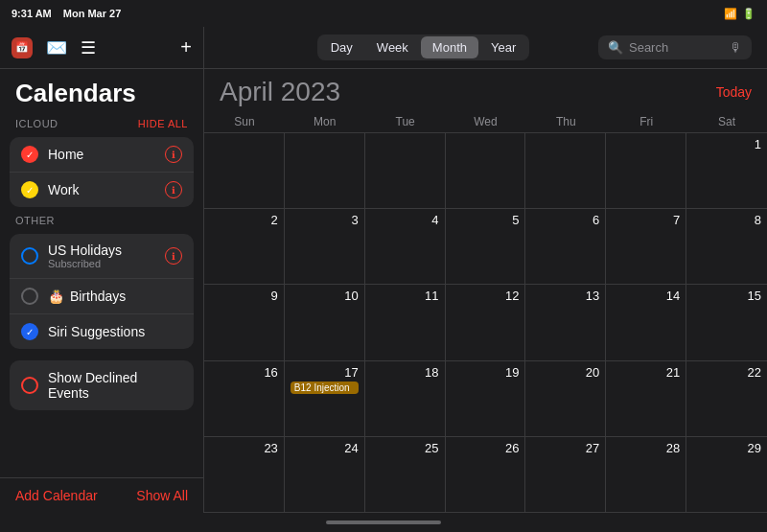  I want to click on calendar-cell: 26, so click(486, 475).